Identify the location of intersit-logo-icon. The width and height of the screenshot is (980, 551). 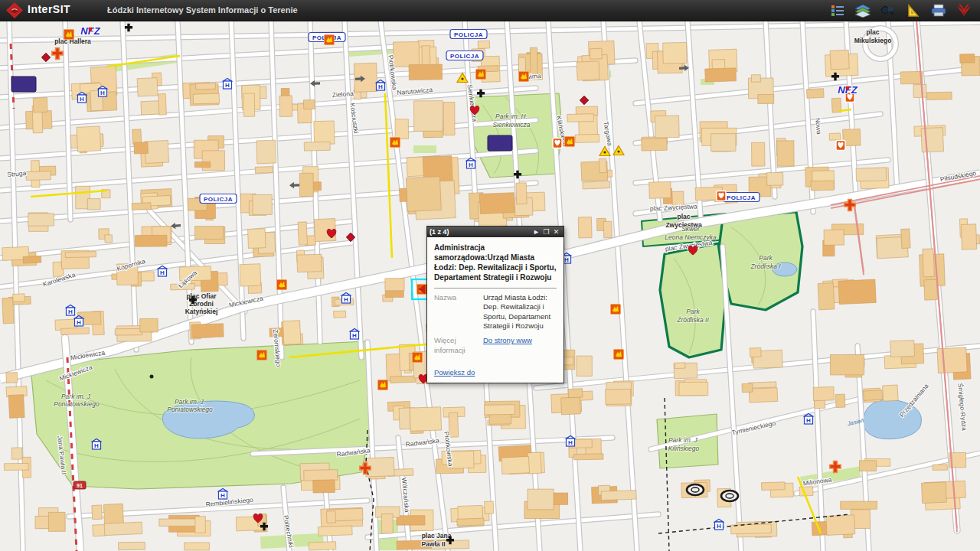
(15, 11).